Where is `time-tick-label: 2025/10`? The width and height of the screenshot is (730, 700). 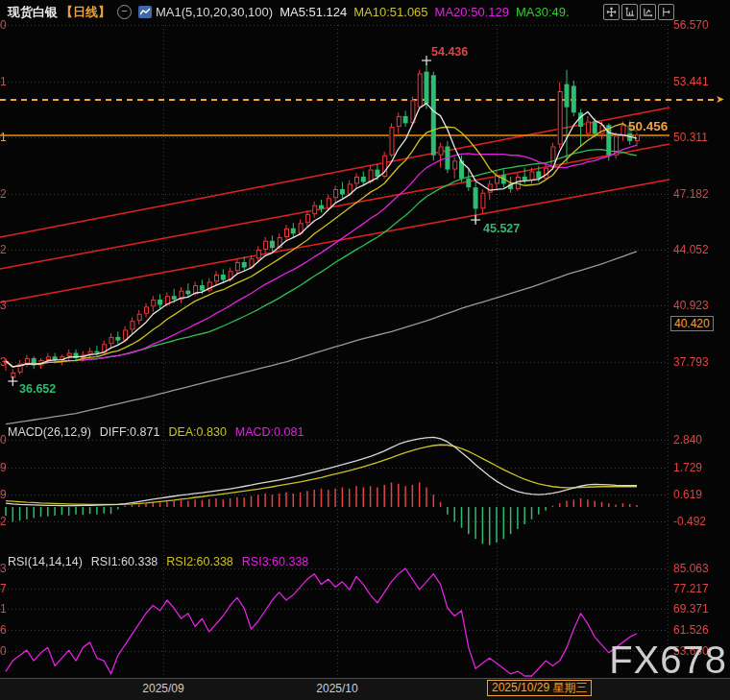 time-tick-label: 2025/10 is located at coordinates (336, 688).